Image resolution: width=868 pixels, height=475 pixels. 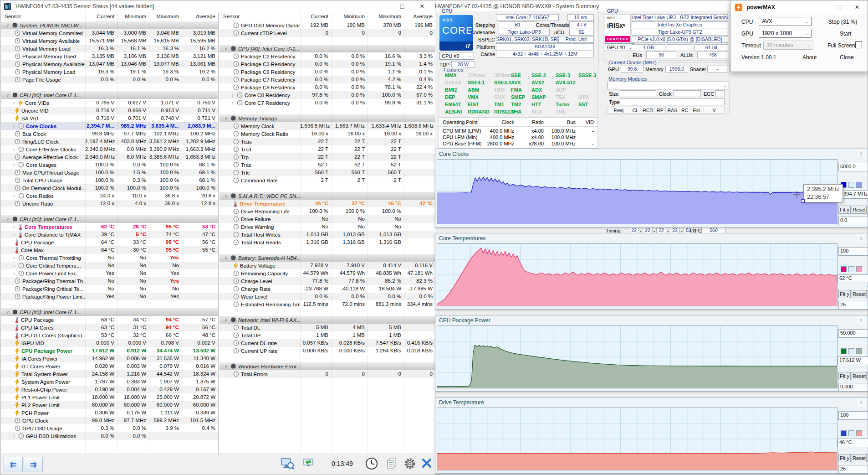 What do you see at coordinates (327, 88) in the screenshot?
I see `sensor-row: Package C8 Residency0.0 %0.0 %78.1 %22.4…` at bounding box center [327, 88].